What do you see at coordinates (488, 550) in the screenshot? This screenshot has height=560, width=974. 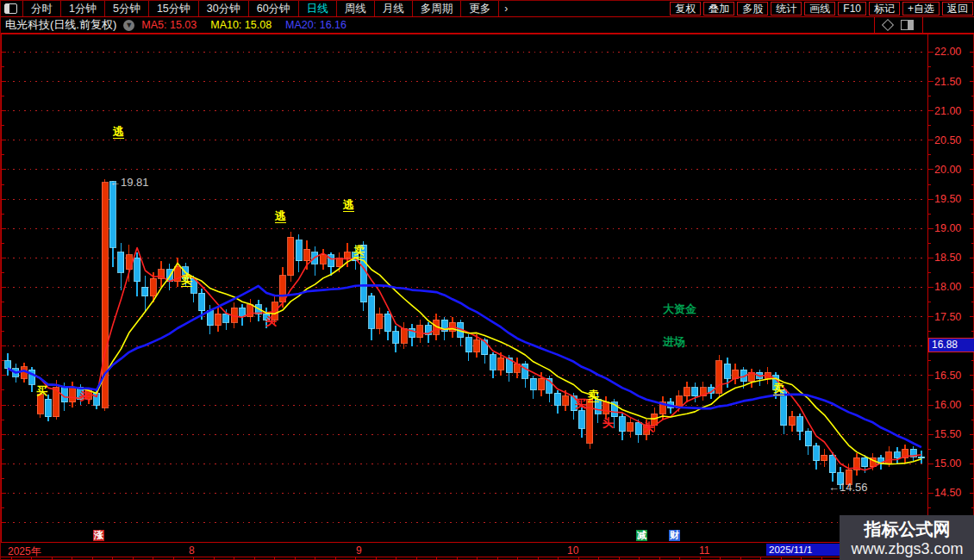 I see `date-axis: 2025/11/1 2025年891011` at bounding box center [488, 550].